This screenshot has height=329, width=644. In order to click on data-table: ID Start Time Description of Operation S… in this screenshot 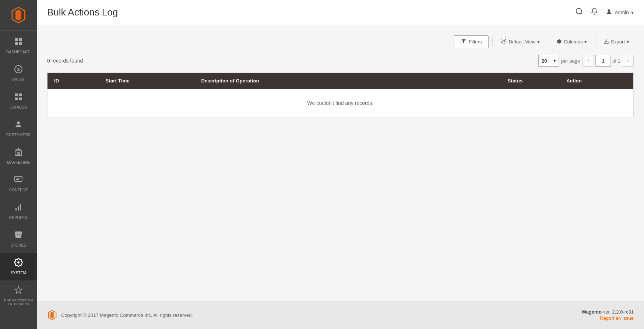, I will do `click(340, 95)`.